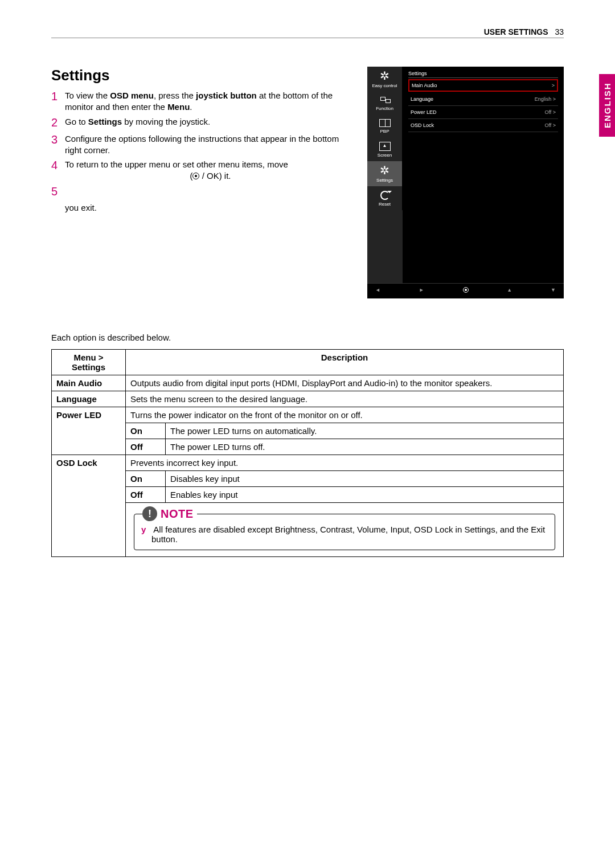  Describe the element at coordinates (196, 176) in the screenshot. I see `joystick-icon` at that location.